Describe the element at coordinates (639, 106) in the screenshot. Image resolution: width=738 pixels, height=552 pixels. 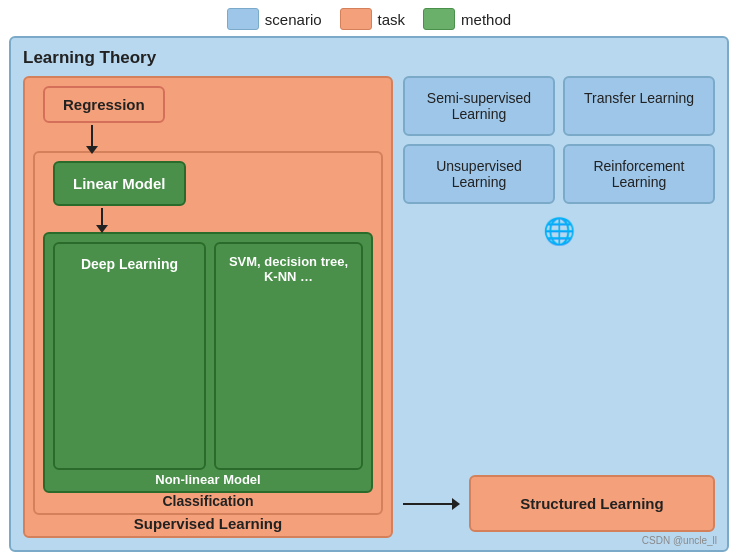
I see `transfer-learning-box: Transfer Learning` at that location.